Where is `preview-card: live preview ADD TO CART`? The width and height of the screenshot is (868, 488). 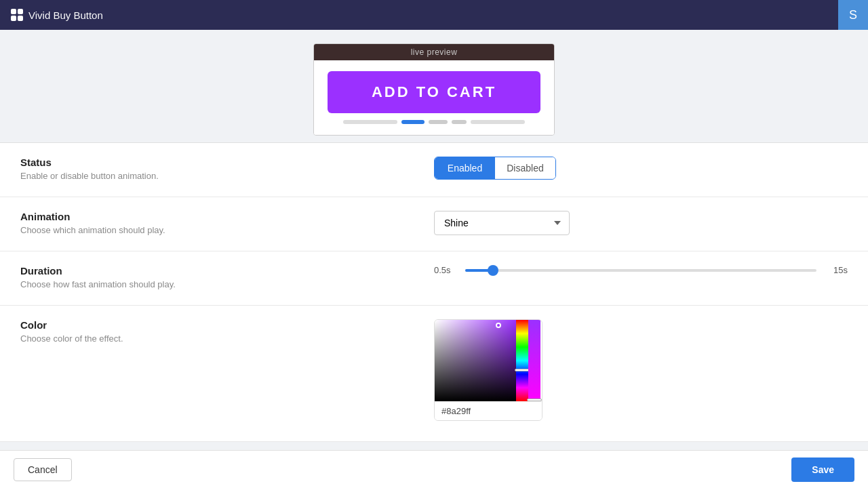
preview-card: live preview ADD TO CART is located at coordinates (434, 89).